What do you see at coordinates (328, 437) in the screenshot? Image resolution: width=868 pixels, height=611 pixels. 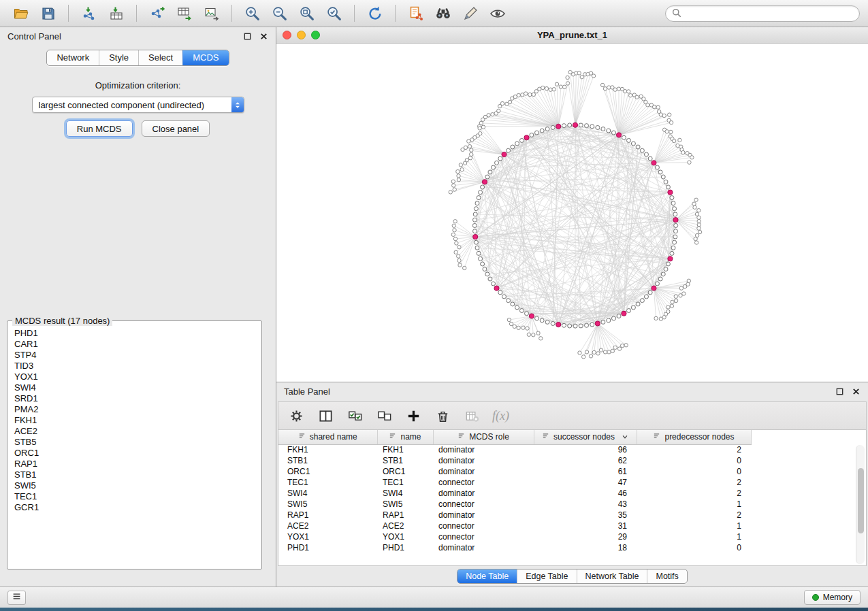 I see `column-header-shared-name: shared name` at bounding box center [328, 437].